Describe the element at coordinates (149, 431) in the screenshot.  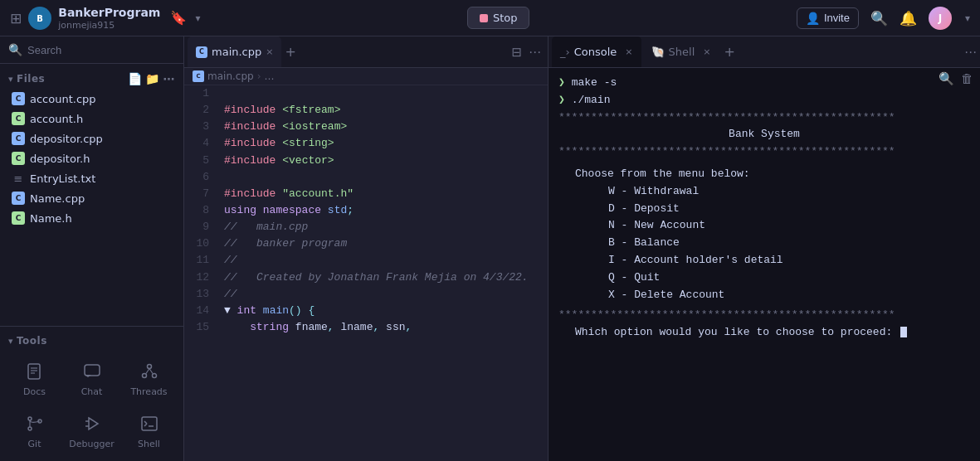
I see `tool-shell: Shell` at that location.